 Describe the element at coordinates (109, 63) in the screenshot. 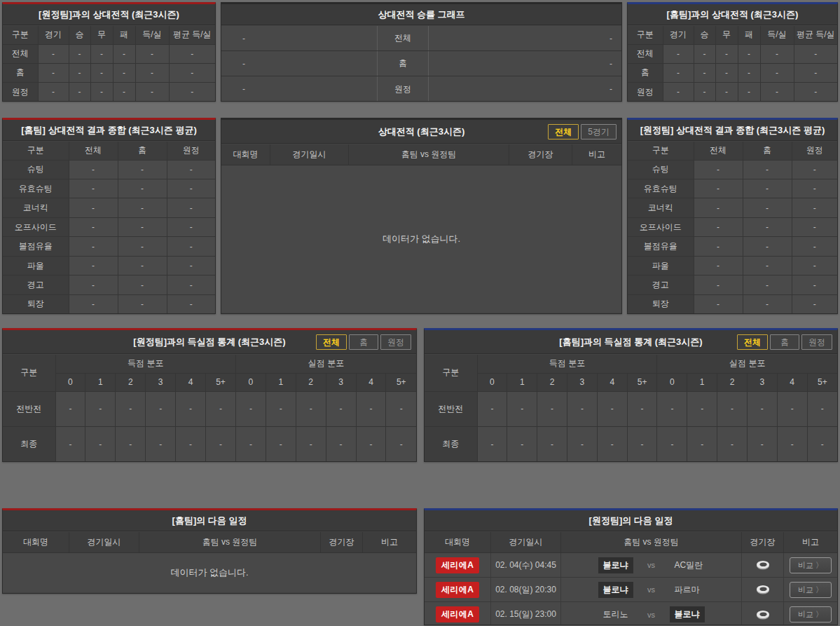

I see `h2h-away-table-wrap: 구분경기승무패득/실평균 득/실전체------홈------원정------` at that location.